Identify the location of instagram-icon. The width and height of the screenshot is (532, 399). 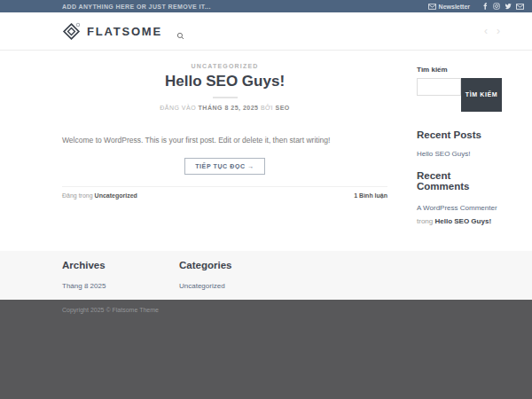
(497, 6).